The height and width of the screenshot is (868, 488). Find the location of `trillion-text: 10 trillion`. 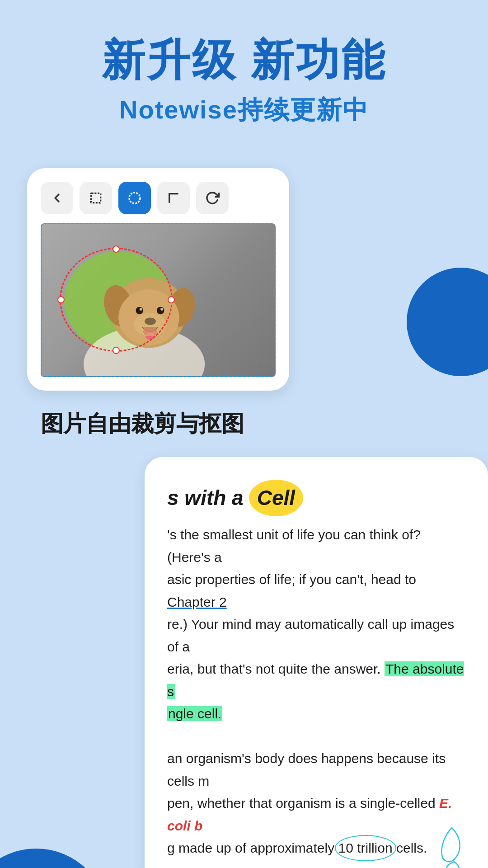

trillion-text: 10 trillion is located at coordinates (366, 848).